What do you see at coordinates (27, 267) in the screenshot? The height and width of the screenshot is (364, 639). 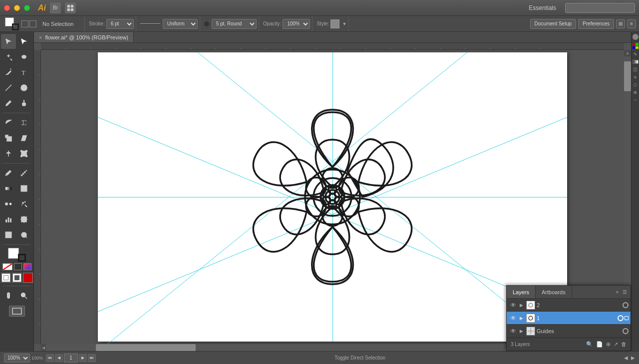 I see `color-swatch-grad` at bounding box center [27, 267].